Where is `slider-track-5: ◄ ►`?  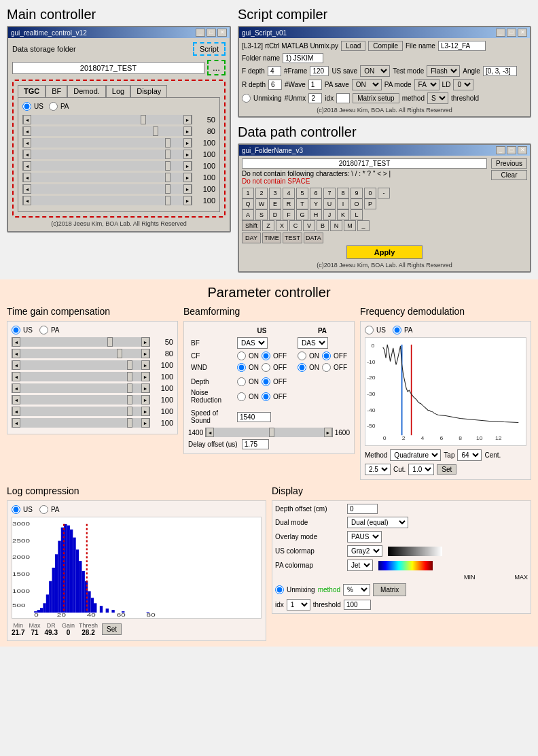
slider-track-5: ◄ ► is located at coordinates (107, 166).